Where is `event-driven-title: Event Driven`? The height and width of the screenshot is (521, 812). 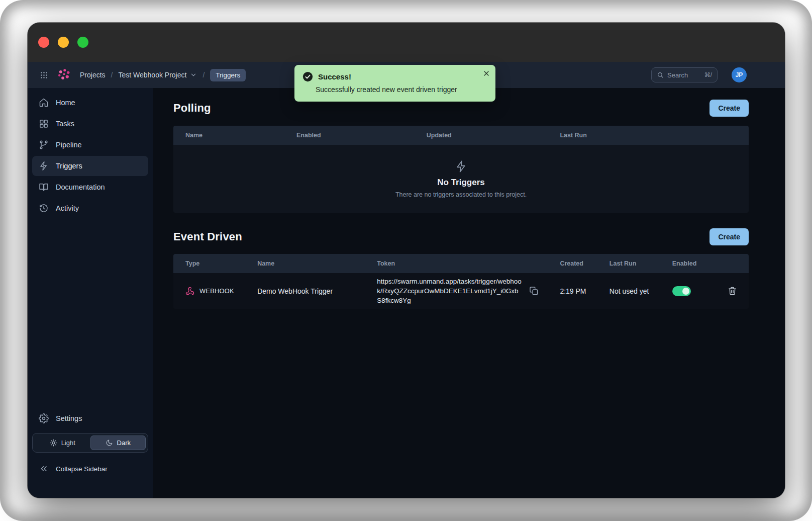 event-driven-title: Event Driven is located at coordinates (208, 237).